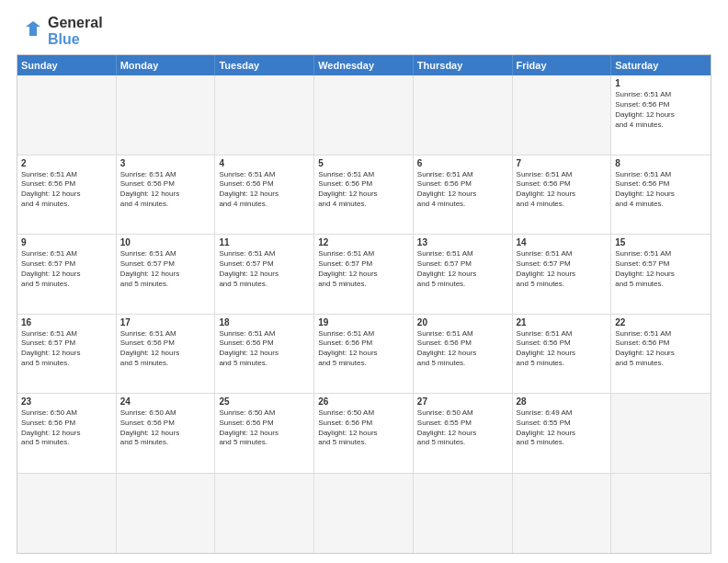  Describe the element at coordinates (463, 401) in the screenshot. I see `day-number: 27` at that location.